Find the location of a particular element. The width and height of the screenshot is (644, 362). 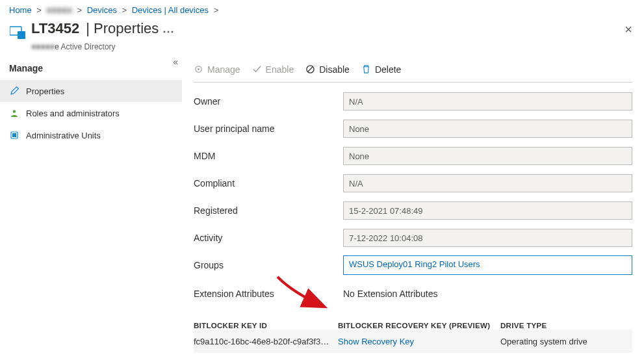

bitlocker-table-header: BITLOCKER KEY ID BITLOCKER RECOVERY KEY … is located at coordinates (413, 326).